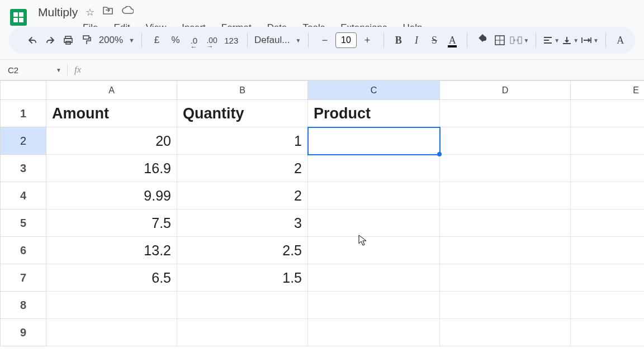  I want to click on increase-font-size-button: +, so click(367, 40).